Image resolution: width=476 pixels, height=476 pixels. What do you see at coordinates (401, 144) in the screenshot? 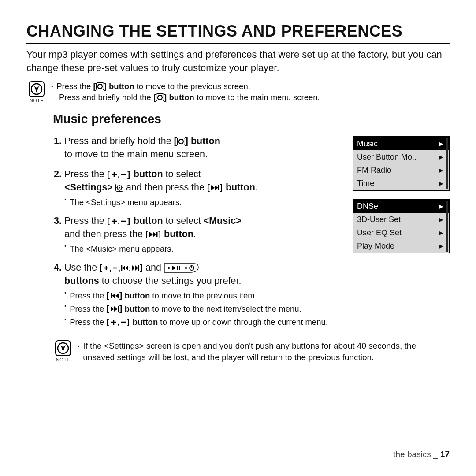
I see `list-item: Music▶` at bounding box center [401, 144].